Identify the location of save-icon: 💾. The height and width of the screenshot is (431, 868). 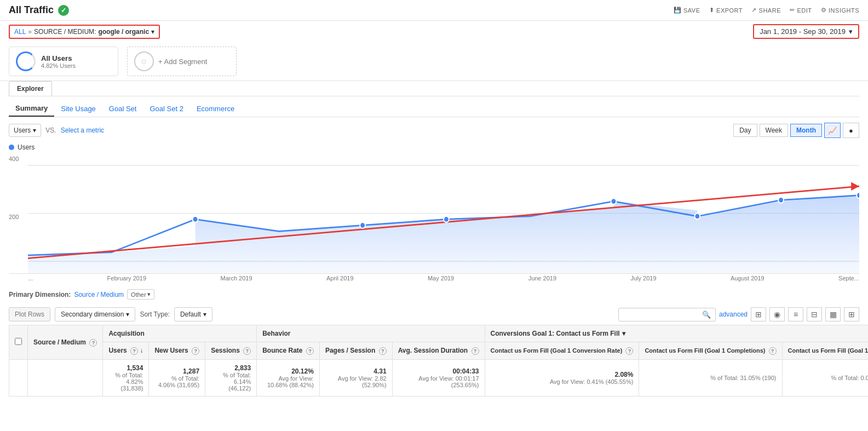
(678, 10).